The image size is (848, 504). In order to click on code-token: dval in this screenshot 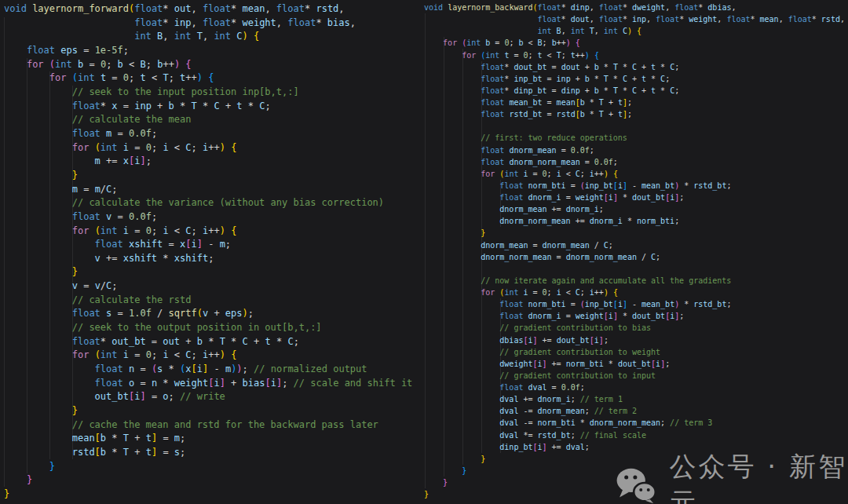, I will do `click(576, 447)`.